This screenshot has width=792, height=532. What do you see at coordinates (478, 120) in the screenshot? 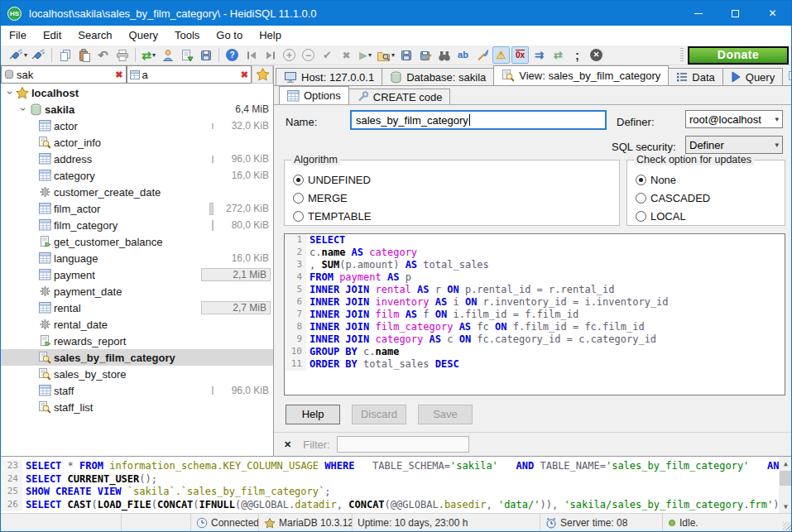
I see `view-name-input: sales_by_film_category` at bounding box center [478, 120].